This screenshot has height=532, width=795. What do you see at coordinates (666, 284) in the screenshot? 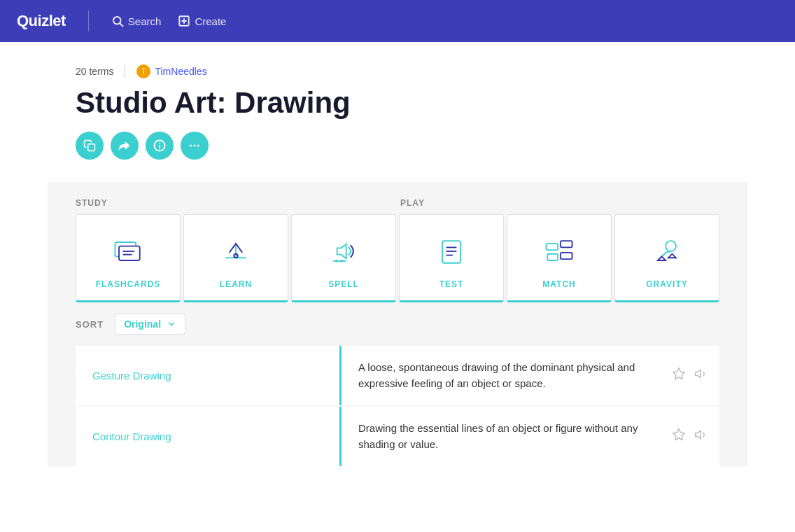
I see `gravity-label: GRAVITY` at bounding box center [666, 284].